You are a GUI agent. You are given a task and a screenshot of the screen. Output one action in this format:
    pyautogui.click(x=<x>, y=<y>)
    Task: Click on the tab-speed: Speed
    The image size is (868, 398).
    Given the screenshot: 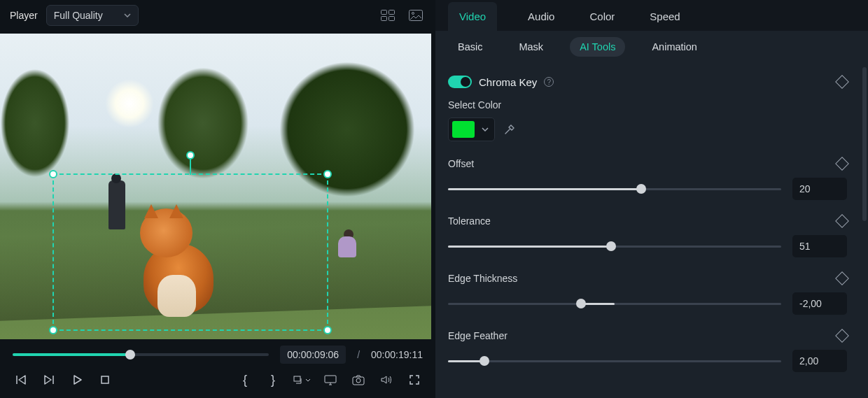 What is the action you would take?
    pyautogui.click(x=665, y=17)
    